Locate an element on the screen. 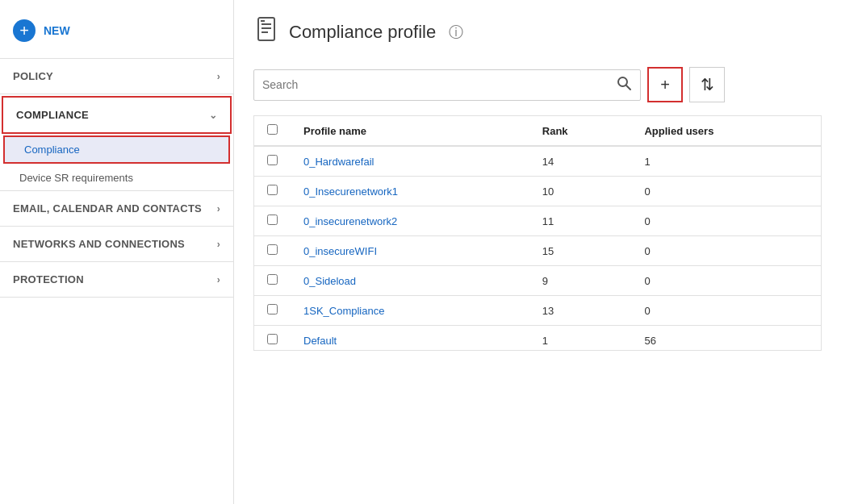 The image size is (841, 504). sidebar-section-networks: NETWORKS AND CONNECTIONS › is located at coordinates (116, 244).